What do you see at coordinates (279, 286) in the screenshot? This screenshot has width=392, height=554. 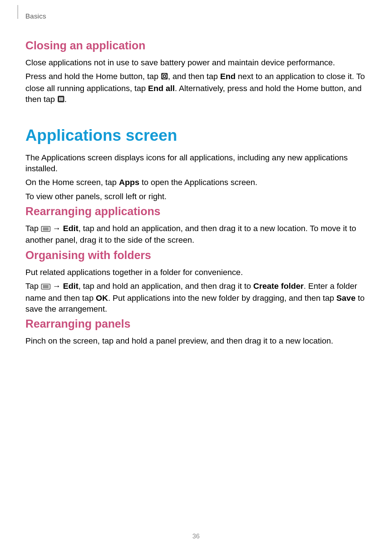 I see `bold-create-folder: Create folder` at bounding box center [279, 286].